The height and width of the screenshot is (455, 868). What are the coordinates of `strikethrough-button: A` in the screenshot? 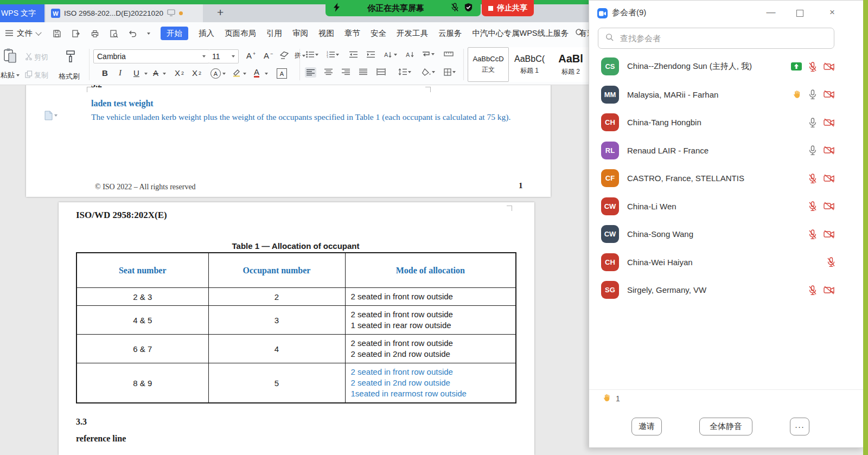 It's located at (156, 73).